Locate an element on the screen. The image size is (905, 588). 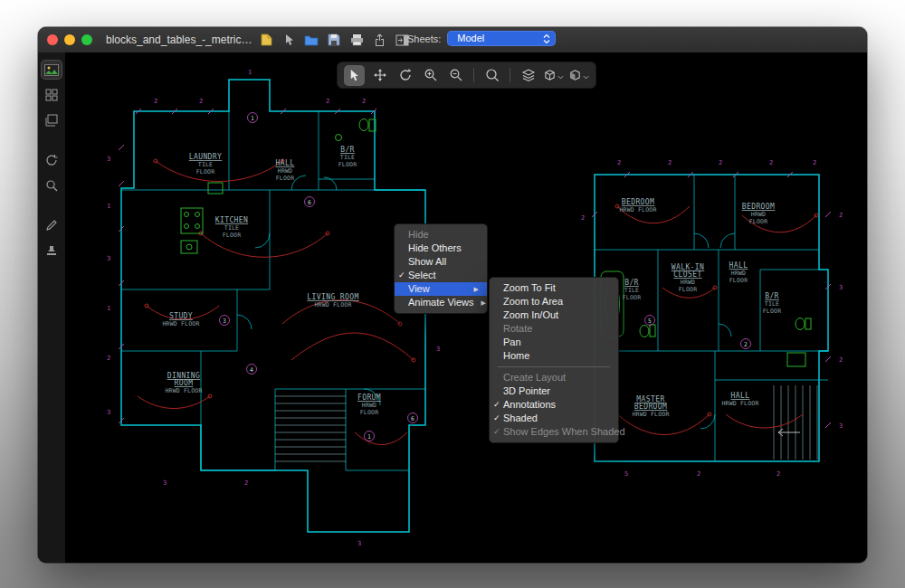
svg-text: LAUNDRY is located at coordinates (206, 157).